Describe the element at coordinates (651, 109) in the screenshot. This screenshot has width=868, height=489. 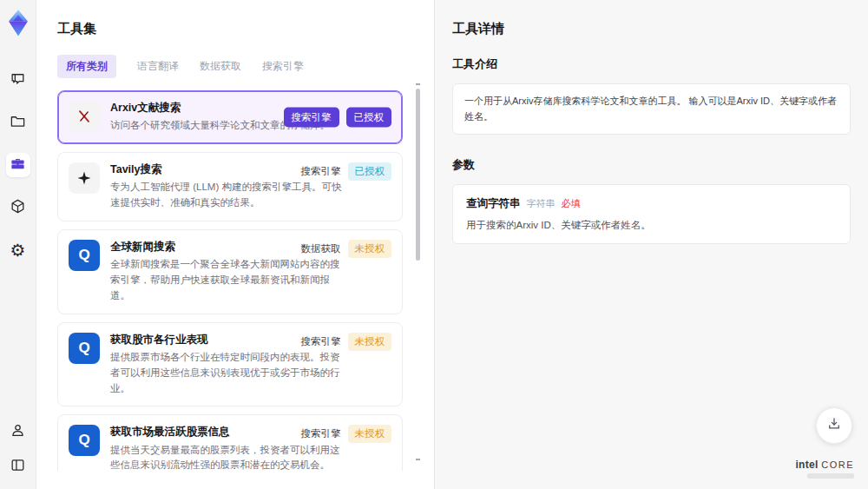
I see `tool-intro-box: 一个用于从Arxiv存储库搜索科学论文和文章的工具。 输入可以是Arxiv ID…` at that location.